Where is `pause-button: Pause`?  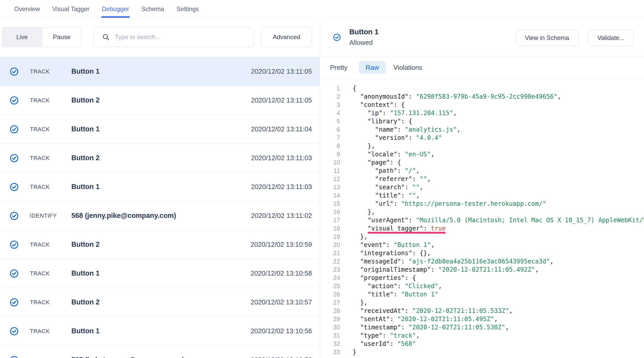 pause-button: Pause is located at coordinates (62, 37).